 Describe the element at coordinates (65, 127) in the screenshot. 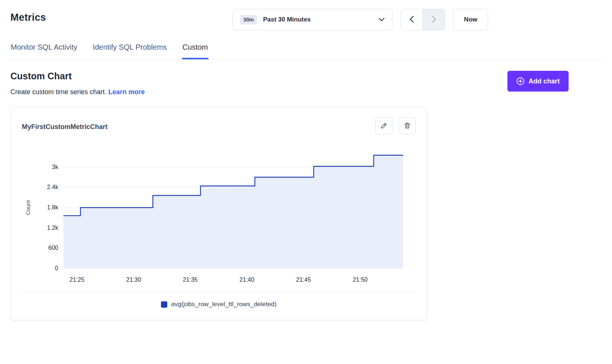

I see `chart-title: MyFirstCustomMetricChart` at that location.